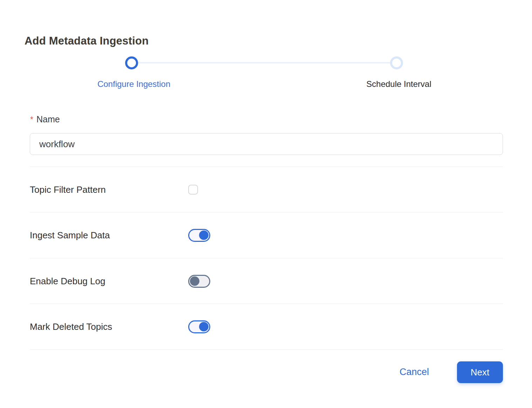  What do you see at coordinates (32, 120) in the screenshot?
I see `required-asterisk: *` at bounding box center [32, 120].